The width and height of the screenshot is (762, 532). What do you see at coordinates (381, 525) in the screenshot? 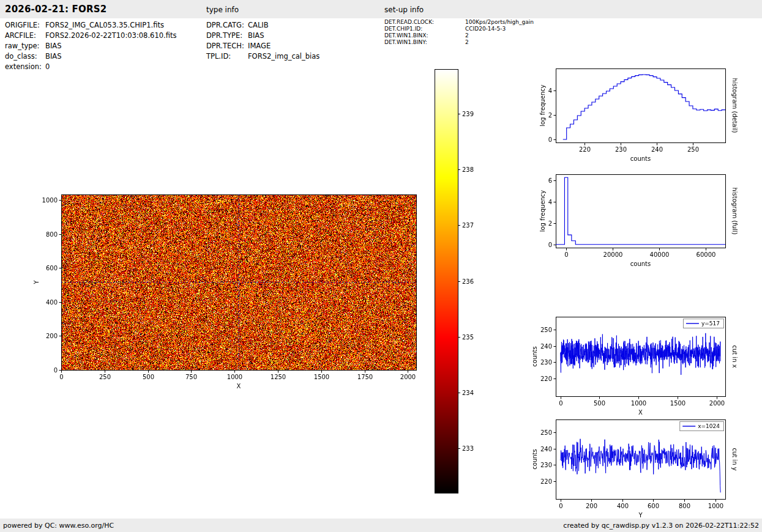
I see `footer-bar: powered by QC: www.eso.org/HC created by…` at bounding box center [381, 525].